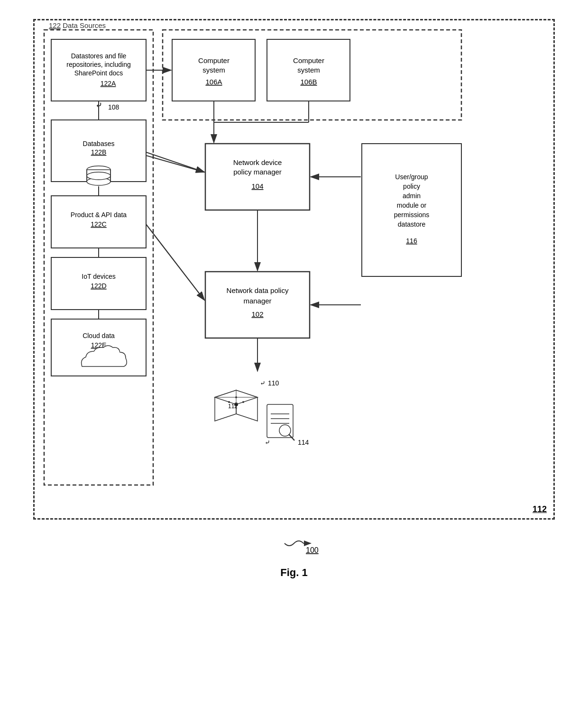 The image size is (588, 723). Describe the element at coordinates (99, 345) in the screenshot. I see `svg-text: 122E` at that location.